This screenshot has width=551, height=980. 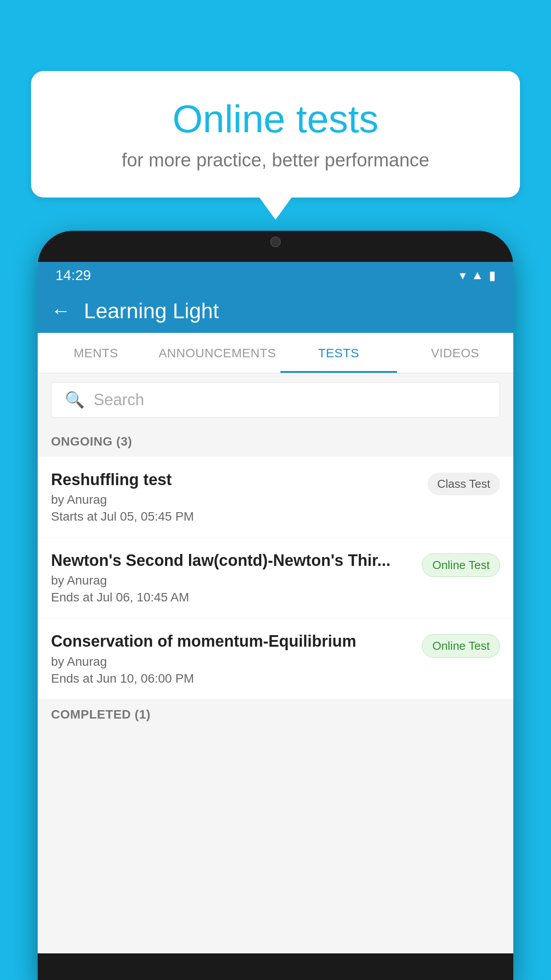 I want to click on signal-icon: ▲, so click(x=477, y=275).